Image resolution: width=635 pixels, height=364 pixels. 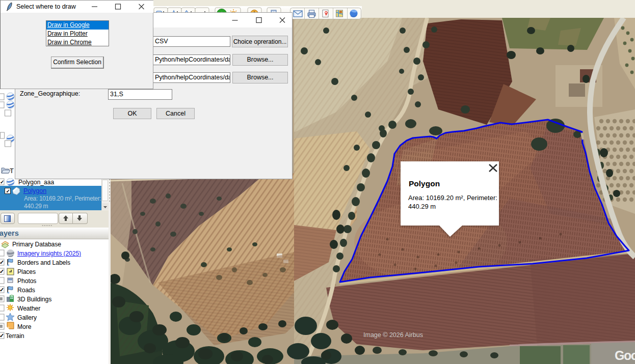 I want to click on svg-text: Polygon, so click(x=424, y=183).